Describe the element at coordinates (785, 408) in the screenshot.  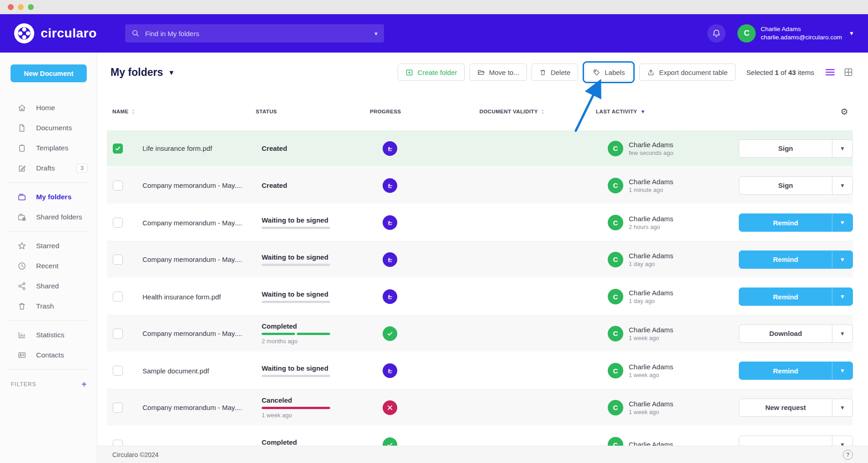
I see `row-action-button: New request` at that location.